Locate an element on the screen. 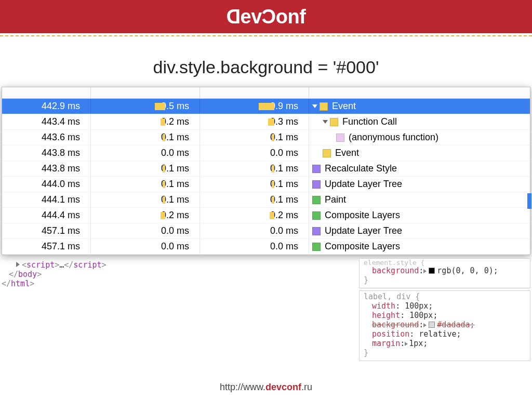 This screenshot has height=399, width=532. cell-start-time: 444.0 ms is located at coordinates (46, 184).